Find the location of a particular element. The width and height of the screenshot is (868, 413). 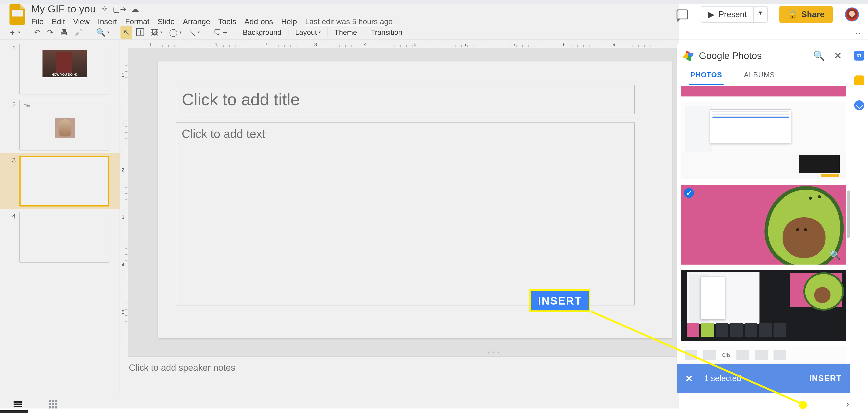

photo-strip-label: Gifs is located at coordinates (726, 355).